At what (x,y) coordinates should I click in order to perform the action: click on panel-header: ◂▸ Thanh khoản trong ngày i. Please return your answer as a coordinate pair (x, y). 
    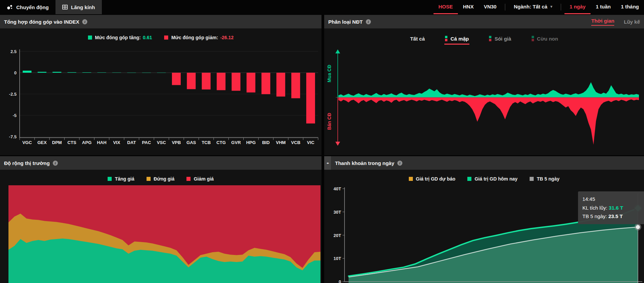
    Looking at the image, I should click on (484, 163).